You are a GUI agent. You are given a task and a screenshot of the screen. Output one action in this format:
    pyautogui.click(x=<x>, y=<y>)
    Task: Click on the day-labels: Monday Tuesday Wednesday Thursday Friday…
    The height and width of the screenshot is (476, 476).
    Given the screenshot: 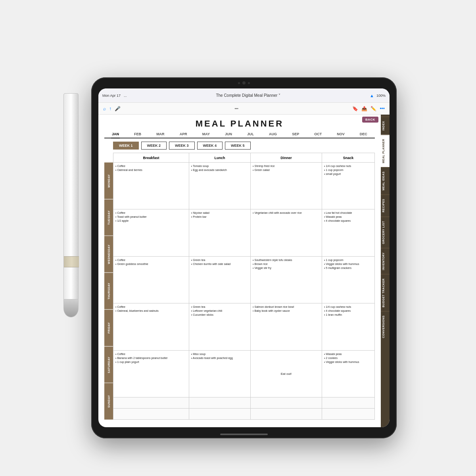 What is the action you would take?
    pyautogui.click(x=109, y=286)
    